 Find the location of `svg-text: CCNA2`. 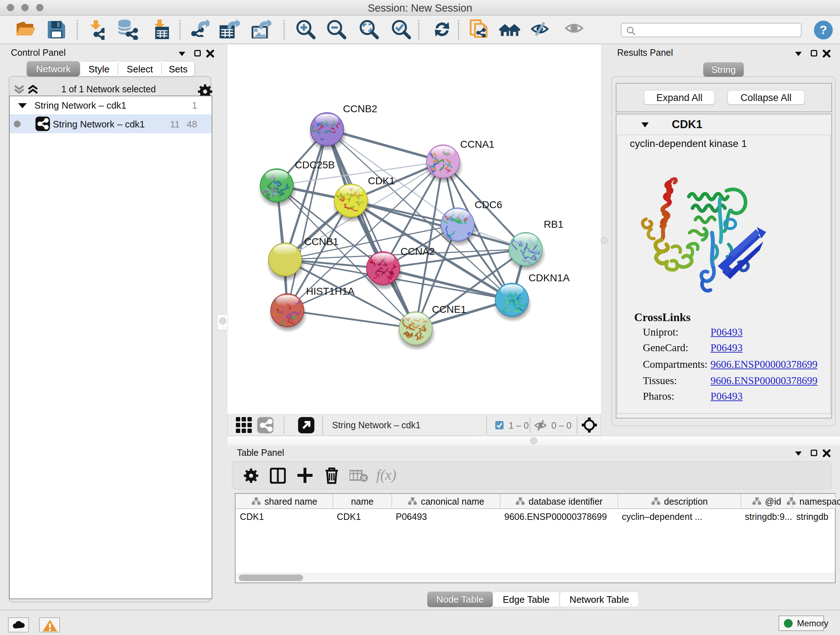

svg-text: CCNA2 is located at coordinates (418, 252).